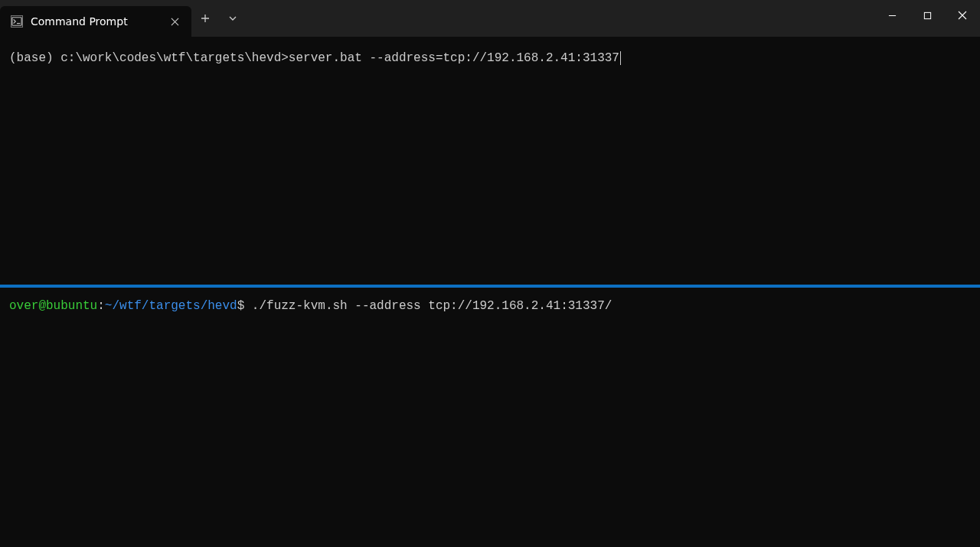 This screenshot has height=547, width=980. What do you see at coordinates (490, 18) in the screenshot?
I see `titlebar: Command Prompt` at bounding box center [490, 18].